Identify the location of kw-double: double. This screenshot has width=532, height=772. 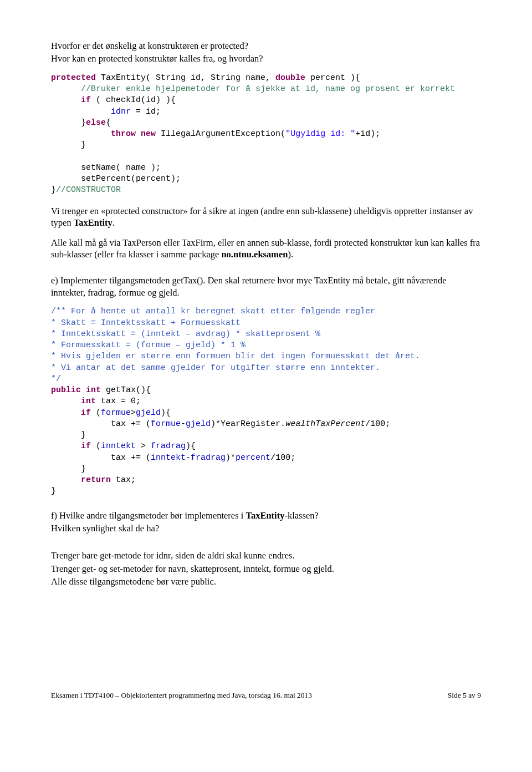
(290, 78).